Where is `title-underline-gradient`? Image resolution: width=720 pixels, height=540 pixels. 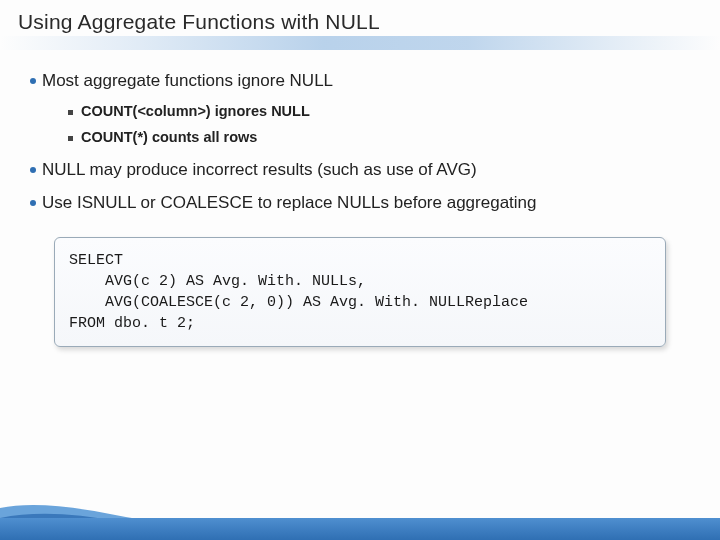
title-underline-gradient is located at coordinates (360, 43).